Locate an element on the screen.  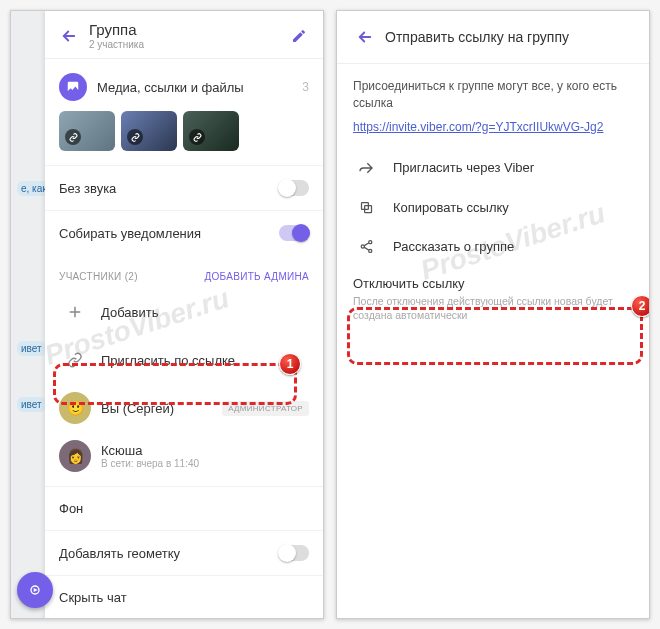
collect-label: Собирать уведомления is located at coordinates (169, 234).